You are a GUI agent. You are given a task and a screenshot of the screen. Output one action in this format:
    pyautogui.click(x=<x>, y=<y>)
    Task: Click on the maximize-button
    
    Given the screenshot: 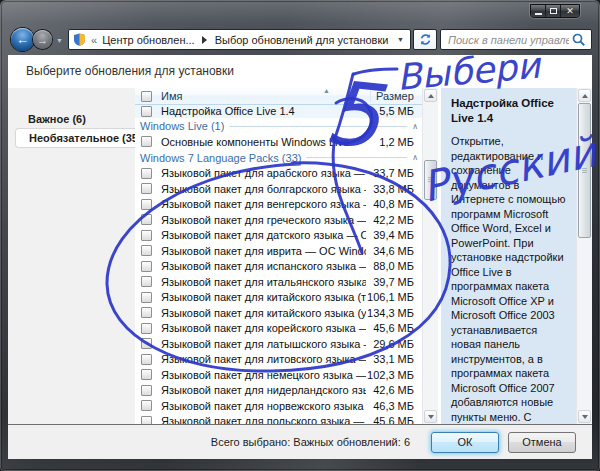 What is the action you would take?
    pyautogui.click(x=554, y=11)
    